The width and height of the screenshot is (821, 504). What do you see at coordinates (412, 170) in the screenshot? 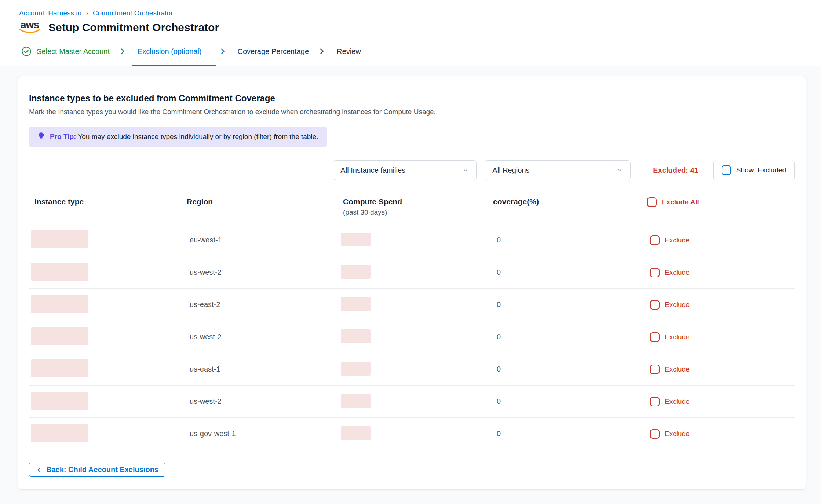
I see `filters-row: All Instance families All Regions Exclud…` at bounding box center [412, 170].